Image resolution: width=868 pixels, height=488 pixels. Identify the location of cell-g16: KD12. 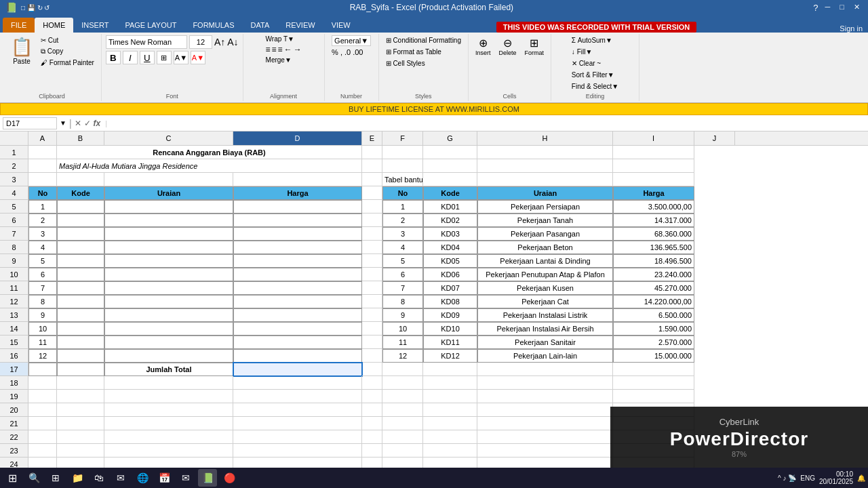
(450, 356).